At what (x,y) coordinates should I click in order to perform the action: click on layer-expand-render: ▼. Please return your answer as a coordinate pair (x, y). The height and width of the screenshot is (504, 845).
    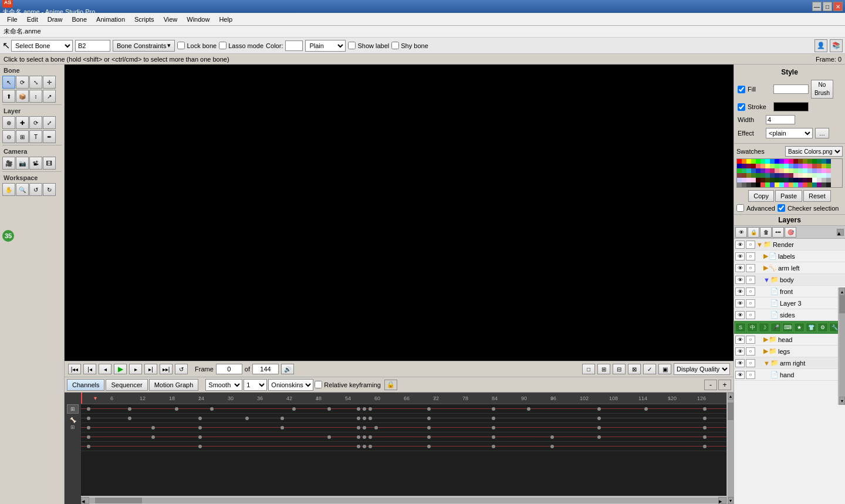
    Looking at the image, I should click on (759, 245).